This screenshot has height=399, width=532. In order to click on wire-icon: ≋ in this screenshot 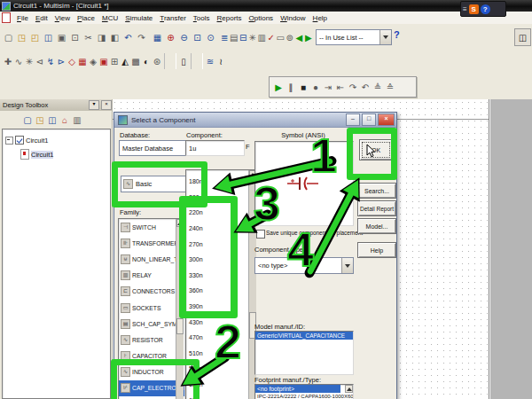, I will do `click(210, 61)`.